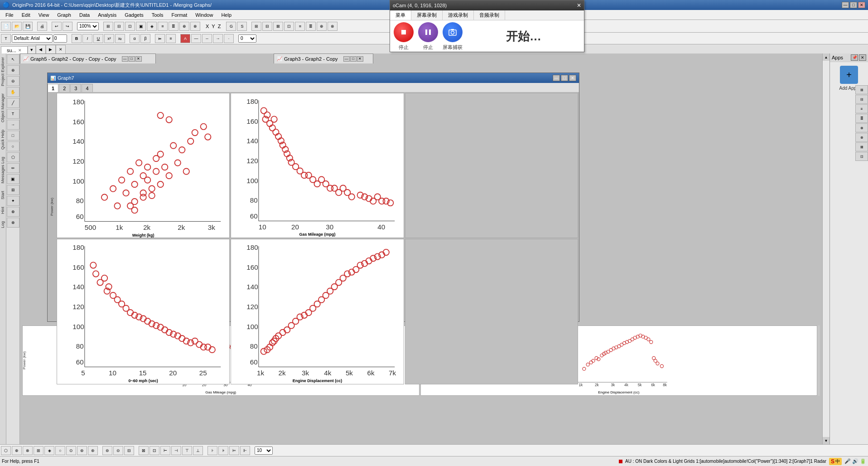  I want to click on plot-gasmileage-power: 180 160 140 120 100 80 60 10 20 30 40, so click(317, 165).